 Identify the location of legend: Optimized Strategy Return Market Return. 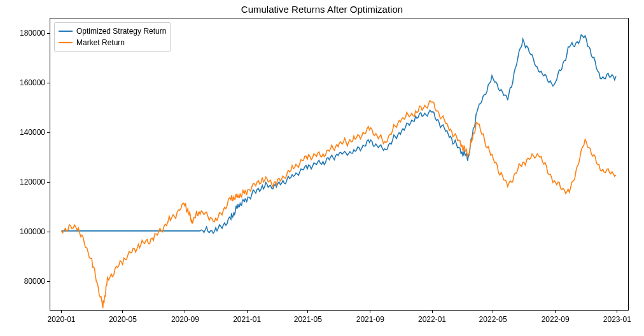
(112, 37).